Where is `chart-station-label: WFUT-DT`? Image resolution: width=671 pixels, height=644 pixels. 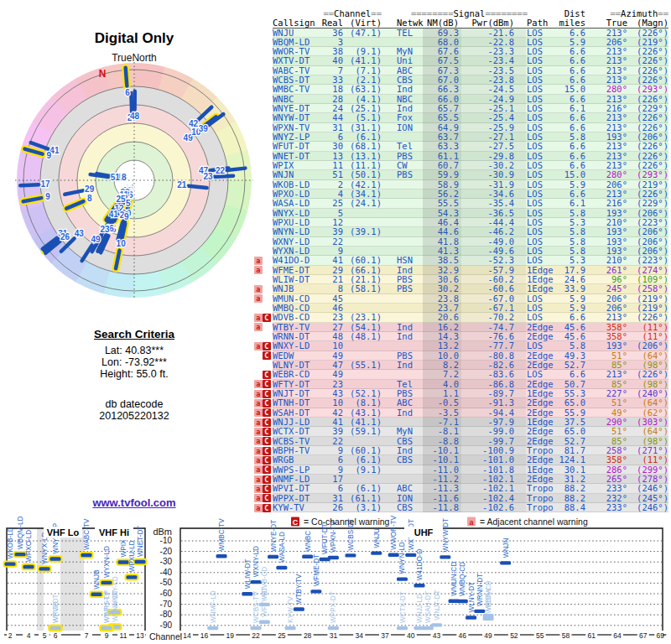
chart-station-label: WFUT-DT is located at coordinates (325, 538).